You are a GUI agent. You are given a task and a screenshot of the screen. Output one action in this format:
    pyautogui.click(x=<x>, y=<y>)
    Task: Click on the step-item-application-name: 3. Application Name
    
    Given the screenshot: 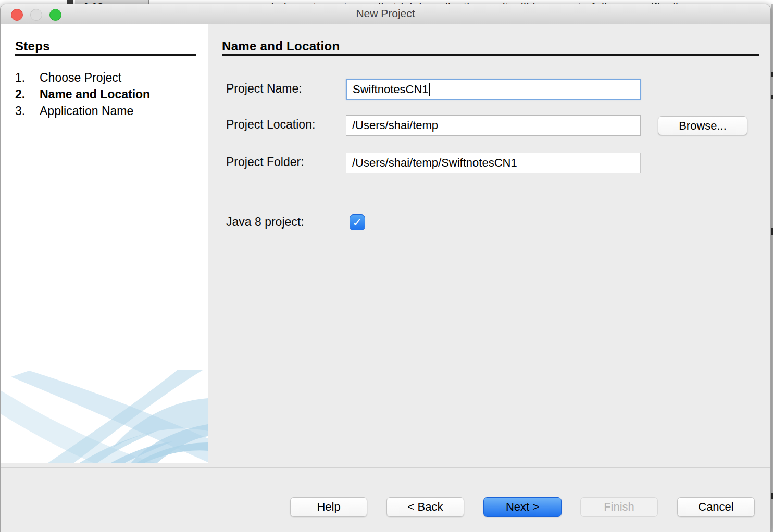 What is the action you would take?
    pyautogui.click(x=104, y=111)
    